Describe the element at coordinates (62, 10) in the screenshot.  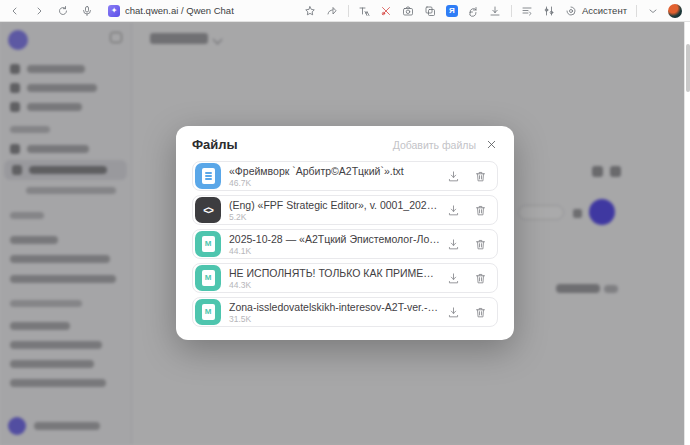
I see `reload-icon` at that location.